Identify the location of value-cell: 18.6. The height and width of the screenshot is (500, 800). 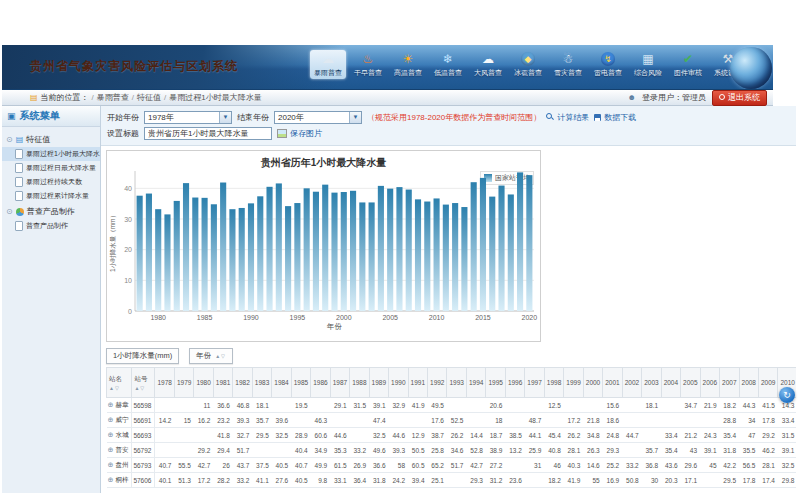
(612, 420).